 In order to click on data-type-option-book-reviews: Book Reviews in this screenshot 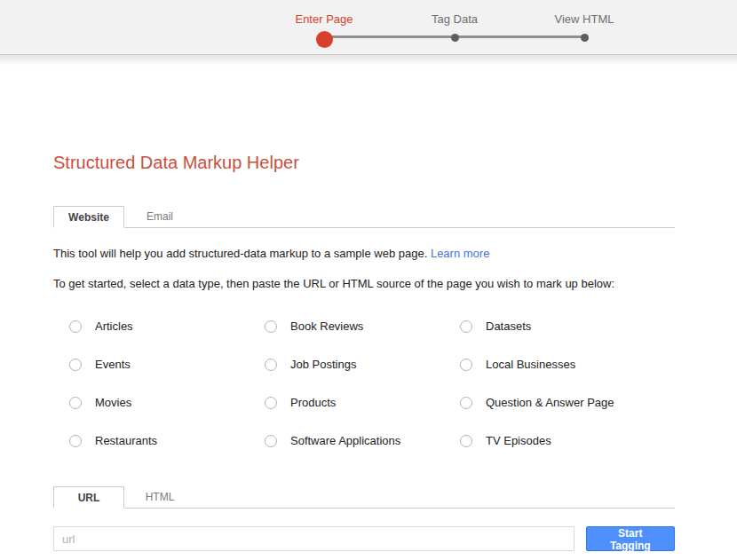, I will do `click(362, 327)`.